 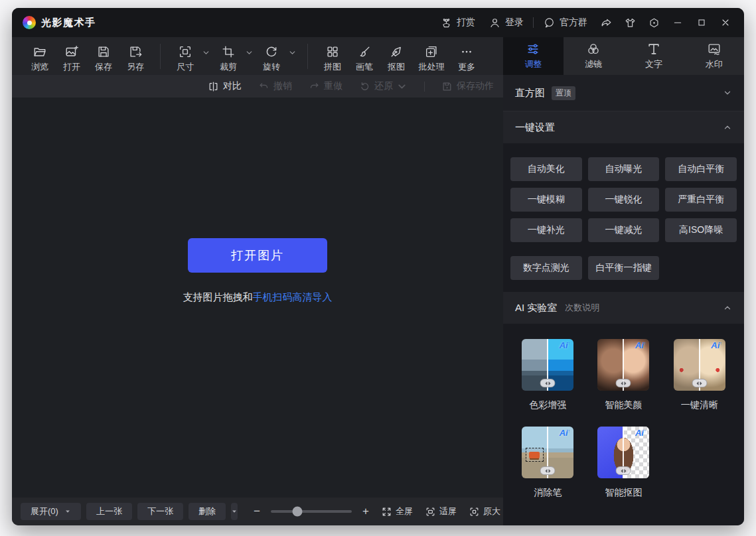 What do you see at coordinates (275, 86) in the screenshot?
I see `undo-button: 撤销` at bounding box center [275, 86].